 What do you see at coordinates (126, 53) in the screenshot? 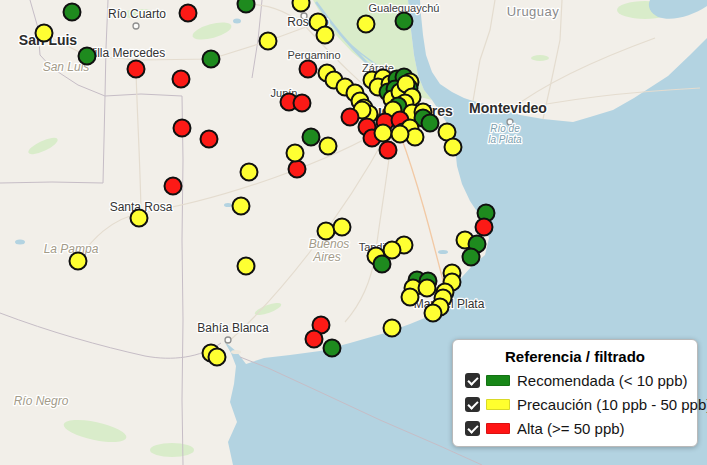
I see `map-label: Villa Mercedes` at bounding box center [126, 53].